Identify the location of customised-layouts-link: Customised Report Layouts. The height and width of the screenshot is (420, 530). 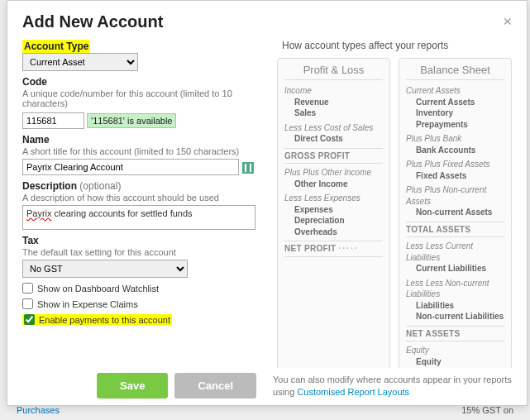
(353, 392).